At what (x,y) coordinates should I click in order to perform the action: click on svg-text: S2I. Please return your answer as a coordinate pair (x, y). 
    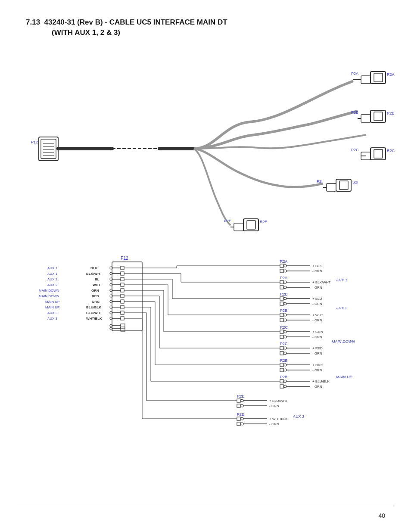
    Looking at the image, I should click on (355, 182).